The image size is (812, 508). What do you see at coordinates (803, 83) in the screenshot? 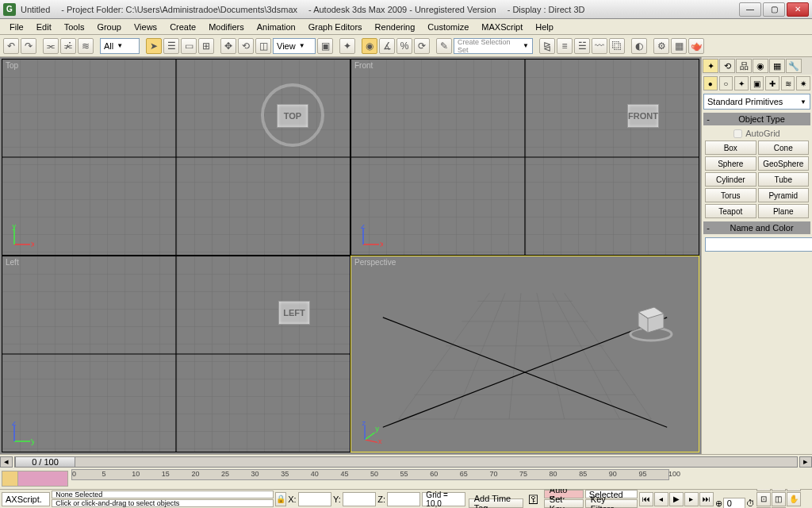
I see `sub-systems: ✷` at bounding box center [803, 83].